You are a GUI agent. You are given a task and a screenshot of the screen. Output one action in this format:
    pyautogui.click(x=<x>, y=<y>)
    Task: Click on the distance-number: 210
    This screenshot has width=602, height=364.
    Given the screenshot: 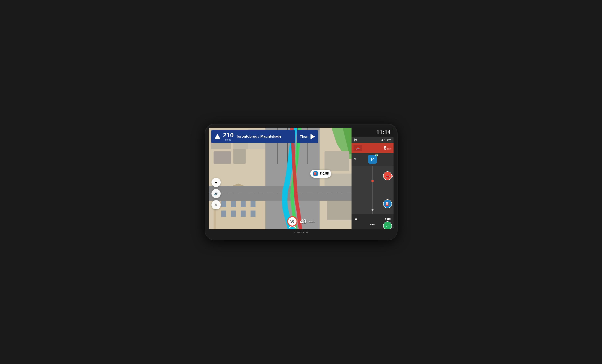 What is the action you would take?
    pyautogui.click(x=228, y=135)
    